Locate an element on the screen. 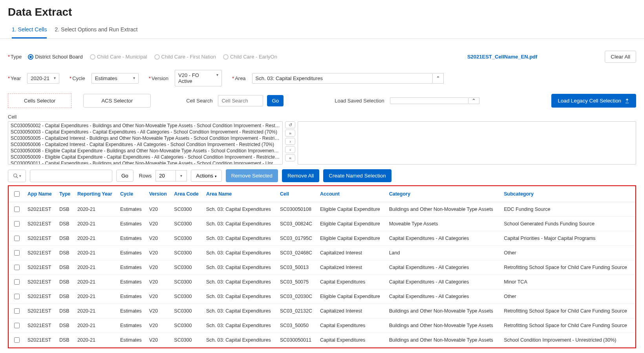  table-go-button: Go is located at coordinates (125, 176).